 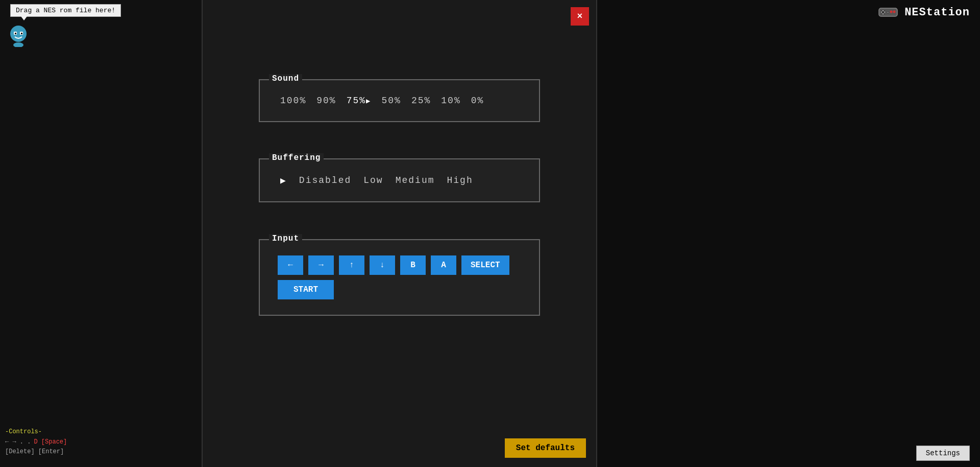 What do you see at coordinates (286, 239) in the screenshot?
I see `input-label: Input` at bounding box center [286, 239].